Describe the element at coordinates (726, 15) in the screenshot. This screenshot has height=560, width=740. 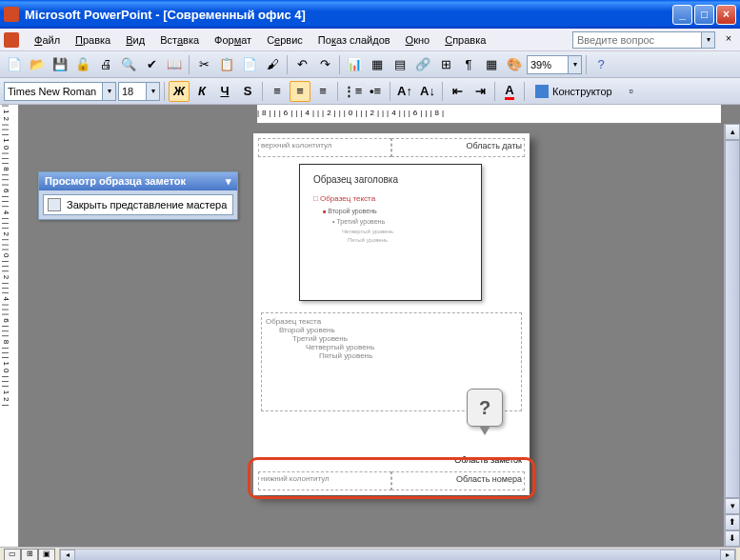
I see `close-button: ×` at that location.